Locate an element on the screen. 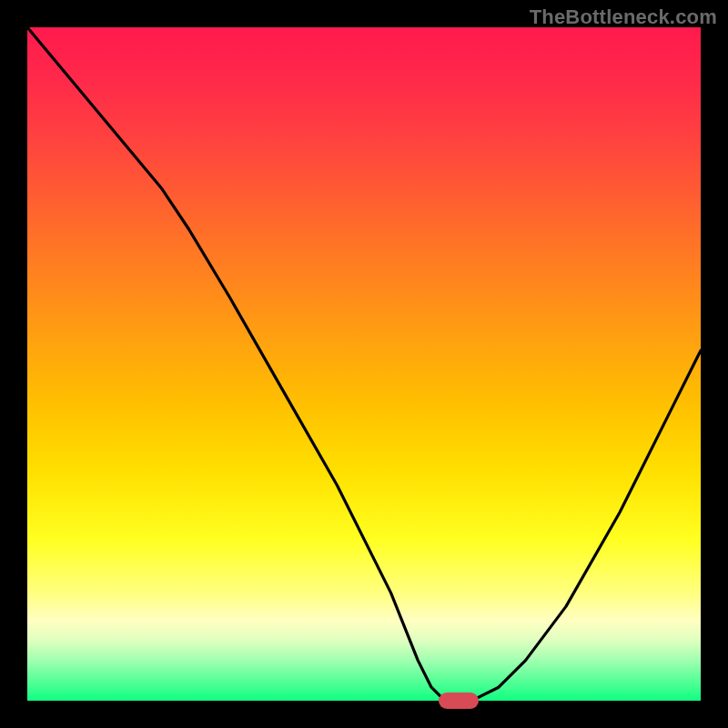  minimum-marker is located at coordinates (459, 701).